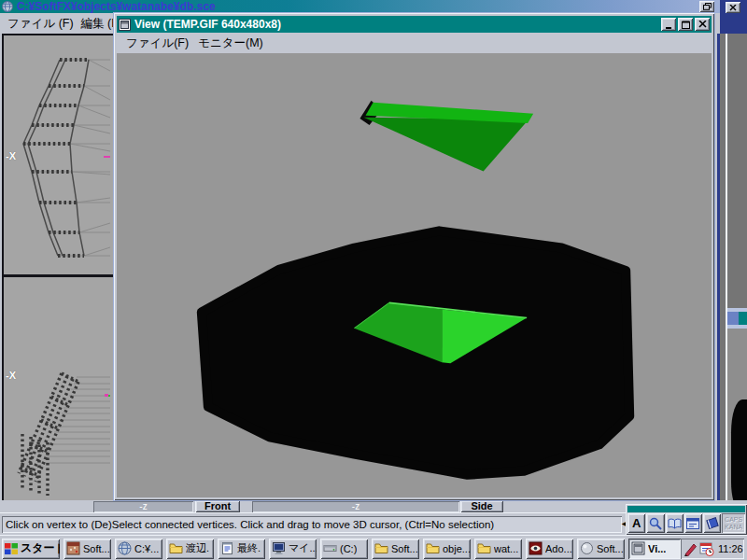 The width and height of the screenshot is (747, 560). Describe the element at coordinates (57, 23) in the screenshot. I see `main-menubar: ファイル (F) 編集 (E)` at that location.